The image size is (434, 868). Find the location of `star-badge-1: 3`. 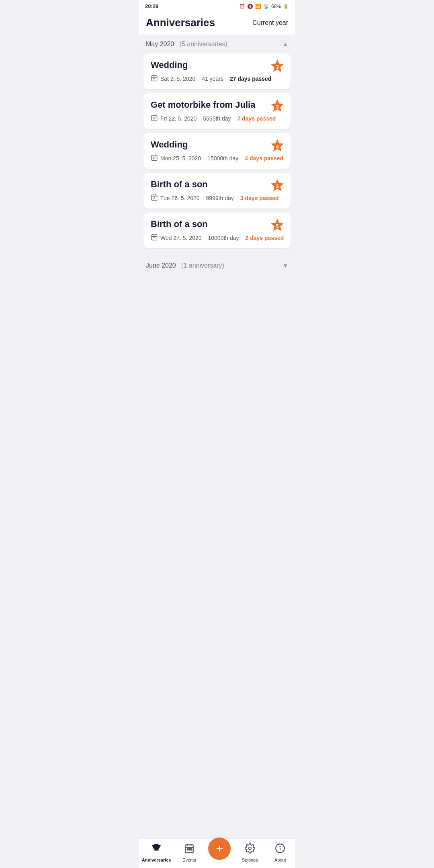

star-badge-1: 3 is located at coordinates (277, 67).